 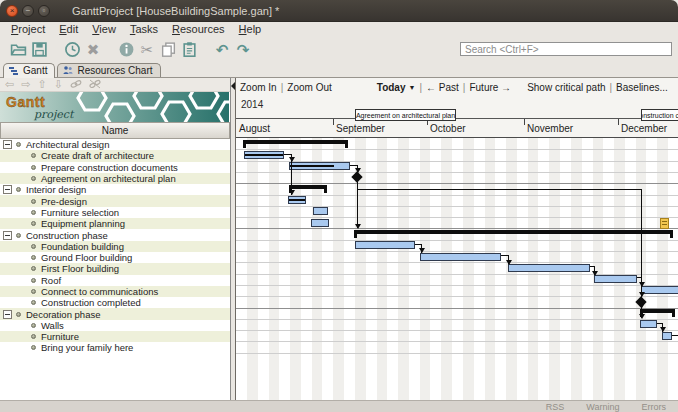 I want to click on arrow-left-icon: ⇦, so click(x=10, y=84).